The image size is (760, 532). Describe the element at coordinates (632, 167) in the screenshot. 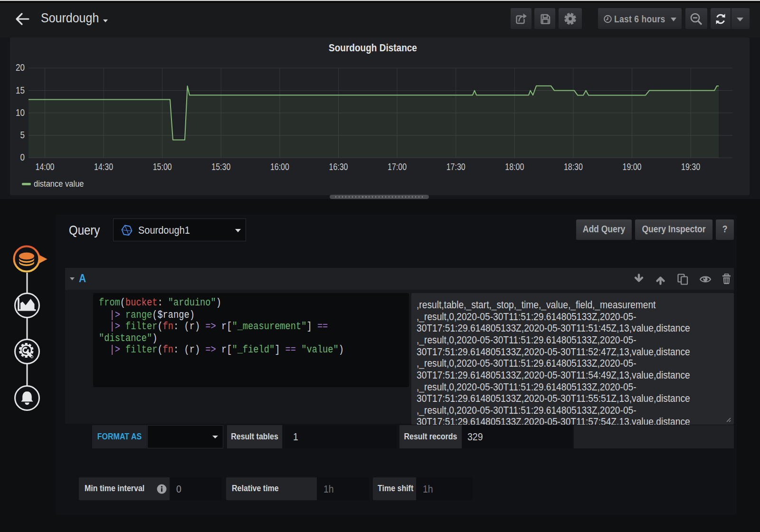

I see `svg-text: 19:00` at that location.